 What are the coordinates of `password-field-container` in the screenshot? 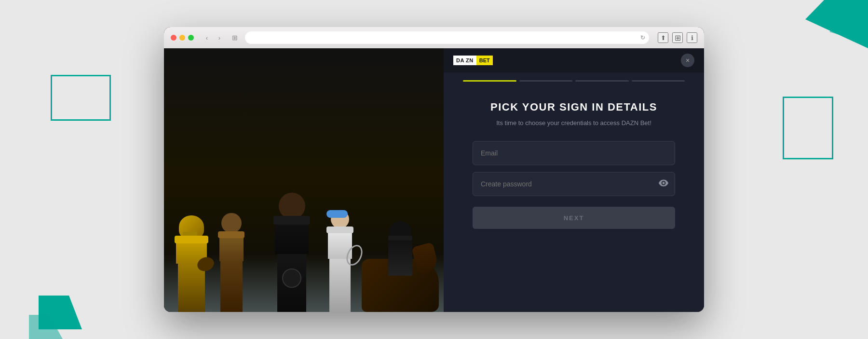 It's located at (574, 184).